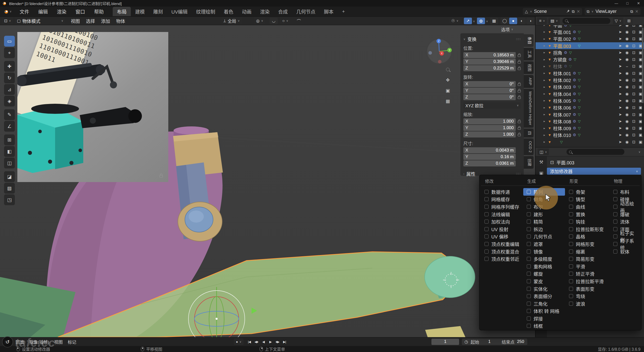  What do you see at coordinates (529, 162) in the screenshot?
I see `sidebar-tab: 创建` at bounding box center [529, 162].